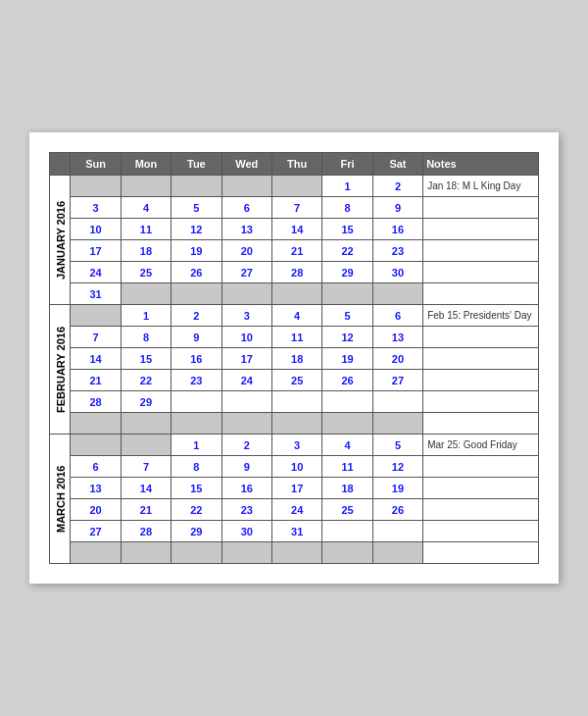 The height and width of the screenshot is (716, 588). Describe the element at coordinates (294, 402) in the screenshot. I see `calendar-row: 2829` at that location.